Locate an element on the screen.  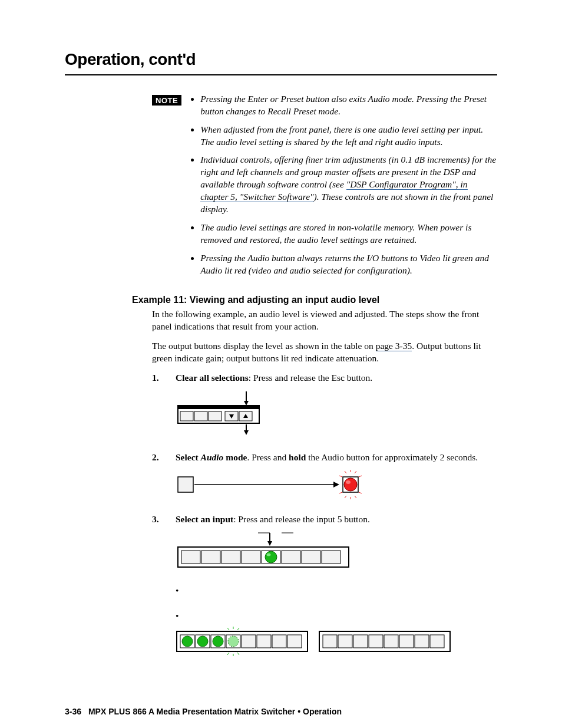
step-mid: mode is located at coordinates (235, 457).